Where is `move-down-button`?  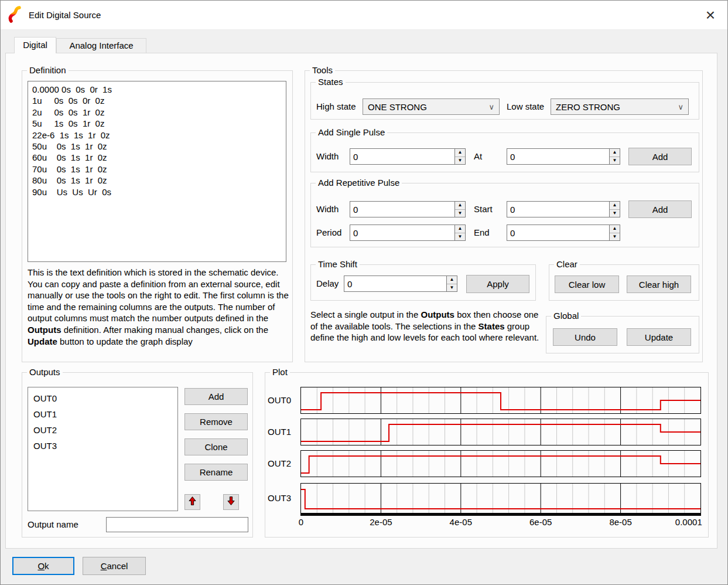
move-down-button is located at coordinates (231, 502).